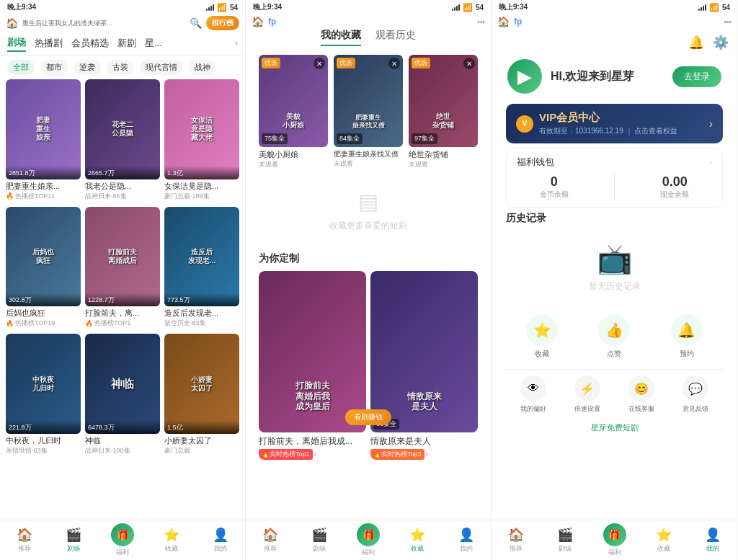 The width and height of the screenshot is (738, 560). Describe the element at coordinates (43, 395) in the screenshot. I see `drama-card-7: 中秋夜儿归时 221.8万 中秋夜，儿归时 亲情世情·63集` at that location.